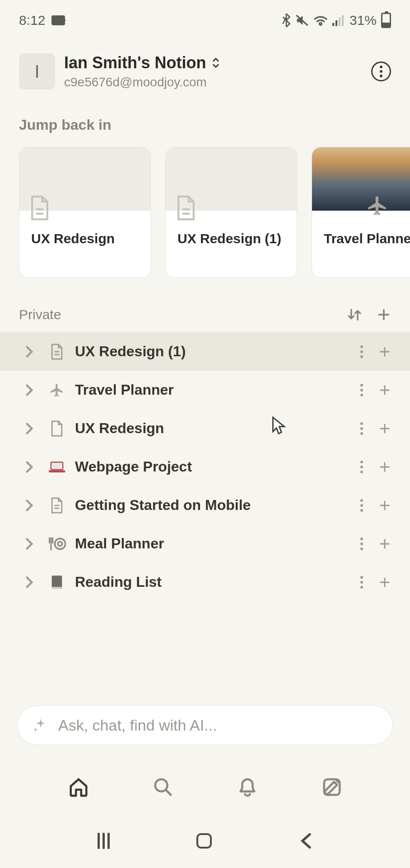  What do you see at coordinates (213, 352) in the screenshot?
I see `page-label: UX Redesign (1)` at bounding box center [213, 352].